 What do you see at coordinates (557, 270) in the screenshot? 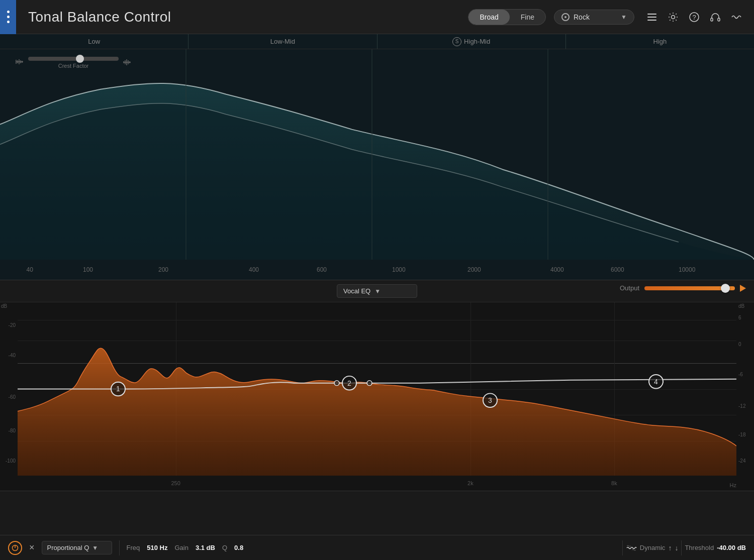
I see `freq-4000: 4000` at bounding box center [557, 270].